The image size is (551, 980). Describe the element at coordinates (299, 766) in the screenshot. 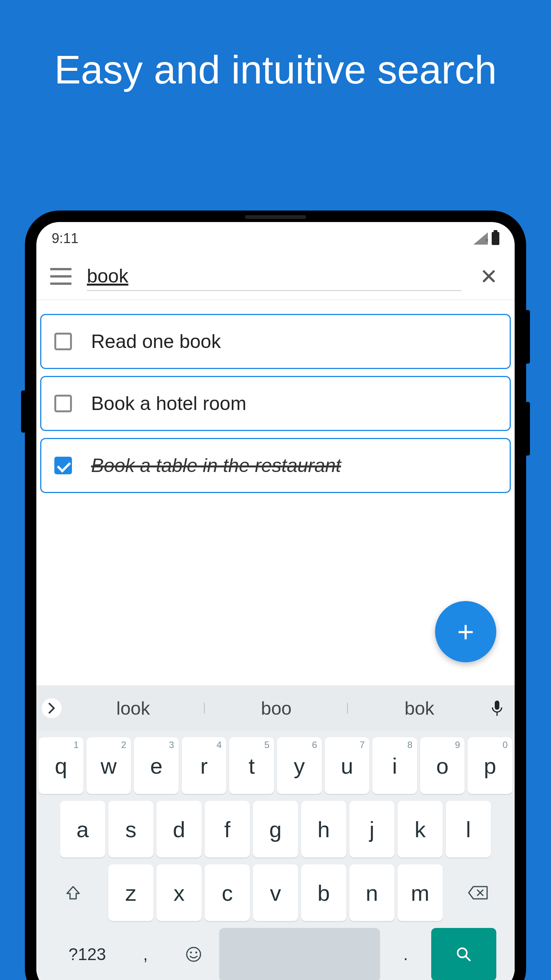

I see `letter-key: y6` at that location.